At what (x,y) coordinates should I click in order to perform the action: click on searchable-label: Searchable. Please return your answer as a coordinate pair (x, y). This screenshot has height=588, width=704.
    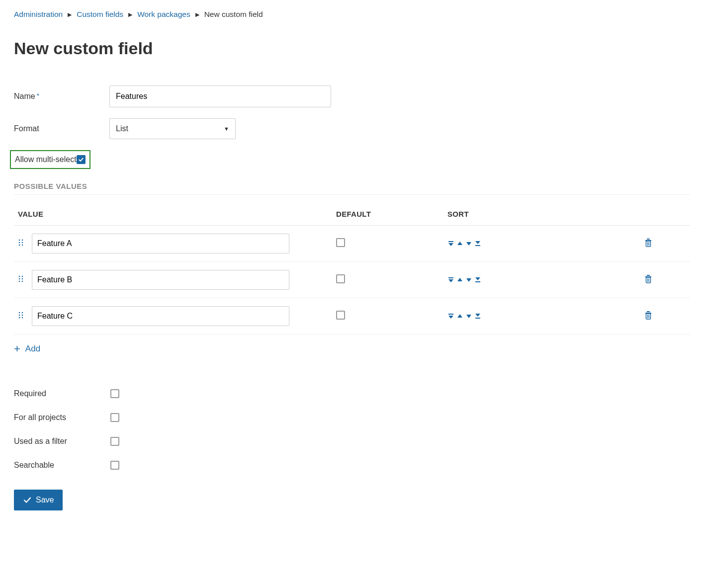
    Looking at the image, I should click on (62, 465).